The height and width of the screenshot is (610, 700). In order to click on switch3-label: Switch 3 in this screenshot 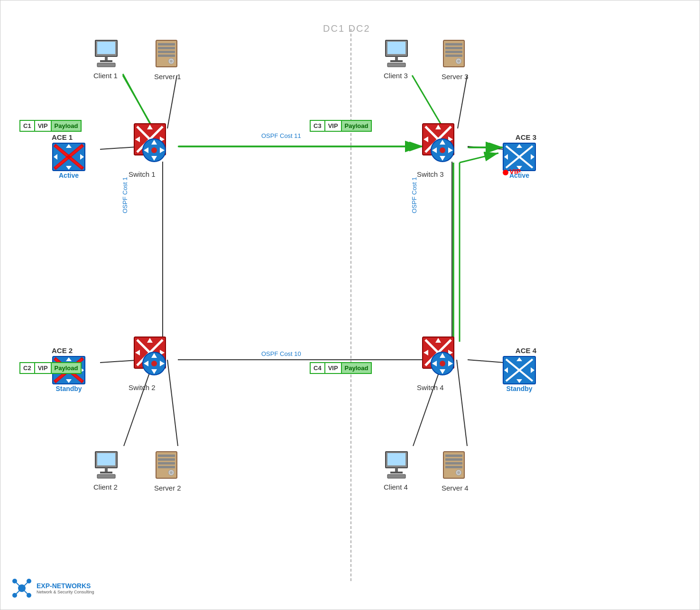, I will do `click(431, 174)`.